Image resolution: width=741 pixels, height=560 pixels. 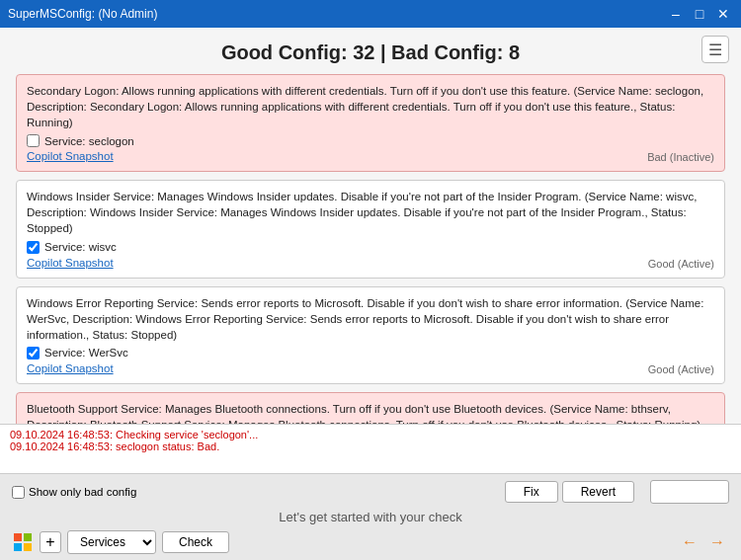 I want to click on service-name-label: Service: wisvc, so click(x=81, y=247).